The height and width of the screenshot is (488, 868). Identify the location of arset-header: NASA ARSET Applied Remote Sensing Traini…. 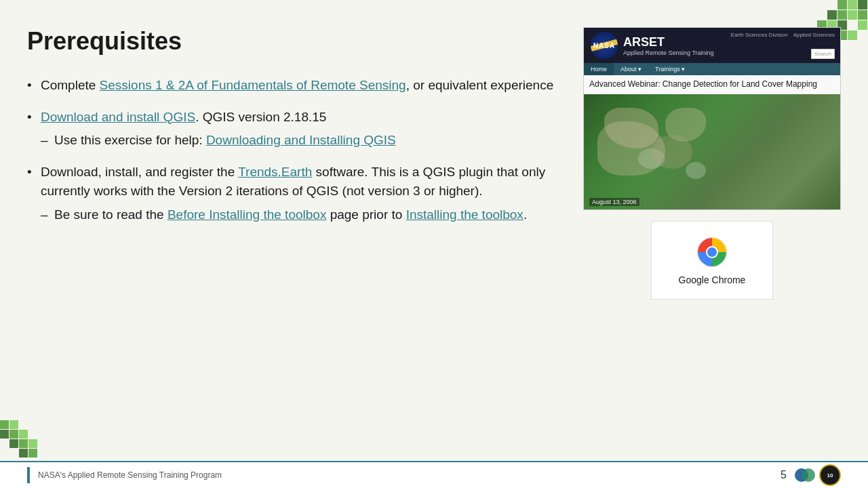
(712, 45).